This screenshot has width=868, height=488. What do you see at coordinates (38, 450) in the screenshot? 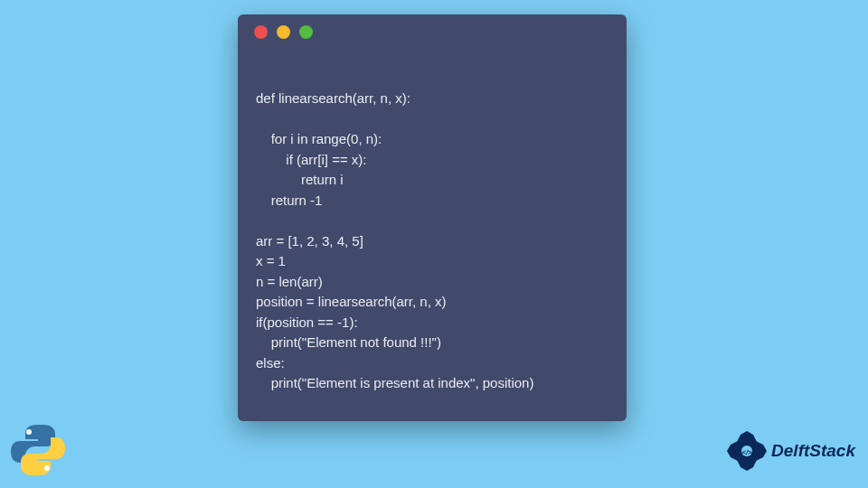
I see `python-icon` at bounding box center [38, 450].